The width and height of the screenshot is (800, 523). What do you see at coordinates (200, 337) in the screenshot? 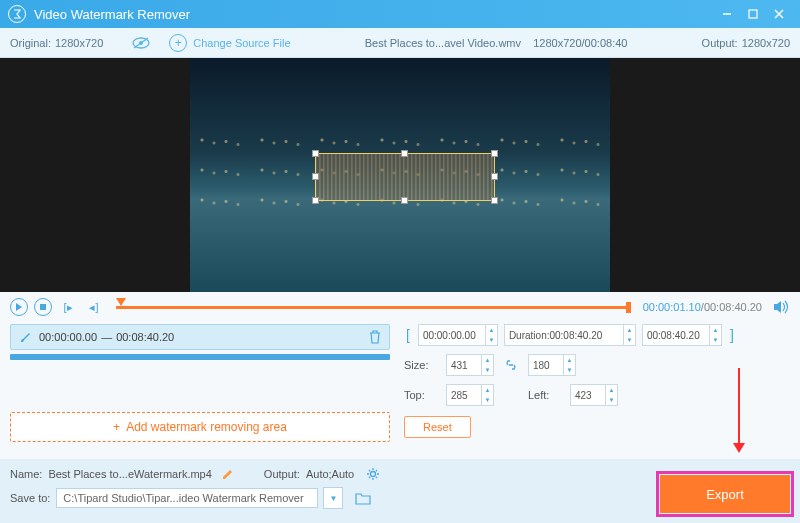
I see `clip-segment: 00:00:00.00 — 00:08:40.20` at bounding box center [200, 337].